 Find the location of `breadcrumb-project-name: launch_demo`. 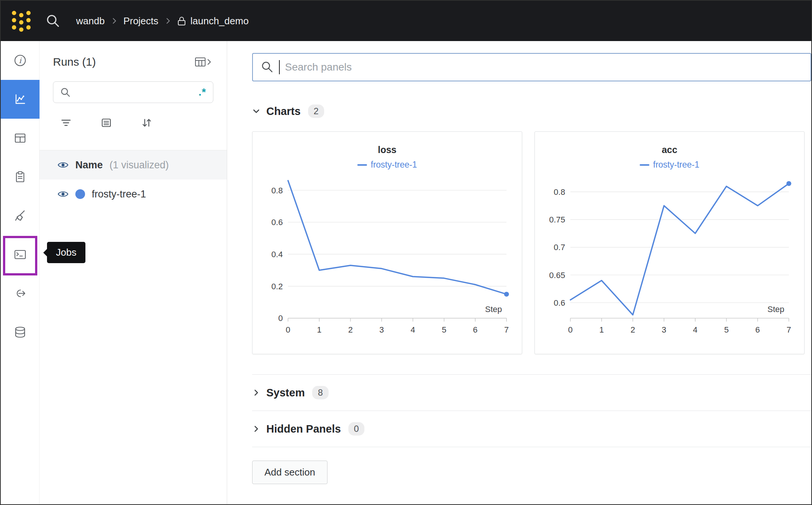

breadcrumb-project-name: launch_demo is located at coordinates (220, 21).